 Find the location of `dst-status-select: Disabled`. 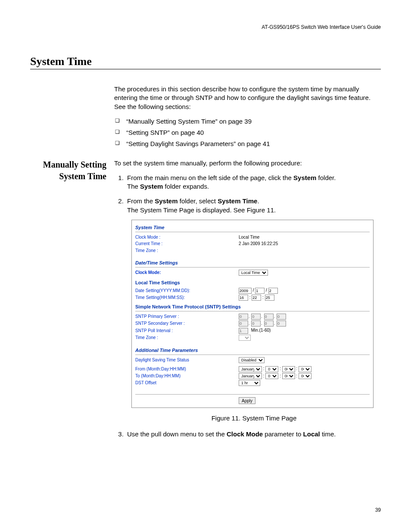

dst-status-select: Disabled is located at coordinates (252, 360).